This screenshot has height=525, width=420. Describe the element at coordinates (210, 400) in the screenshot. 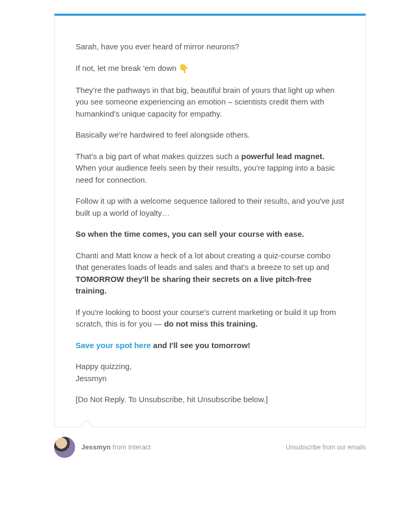

I see `do-not-reply-note: [Do Not Reply. To Unsubscribe, hit Unsub…` at that location.